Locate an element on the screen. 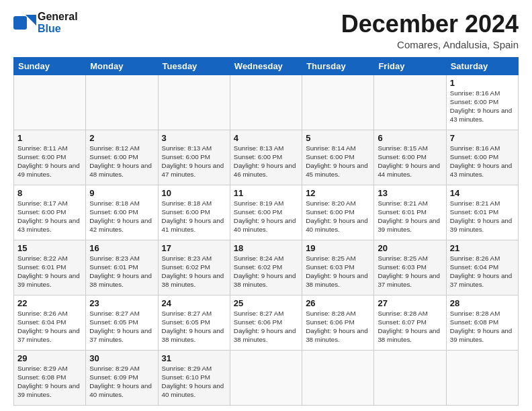 The height and width of the screenshot is (411, 532). calendar-cell: 1Sunrise: 8:11 AMSunset: 6:00 PMDaylight… is located at coordinates (50, 157).